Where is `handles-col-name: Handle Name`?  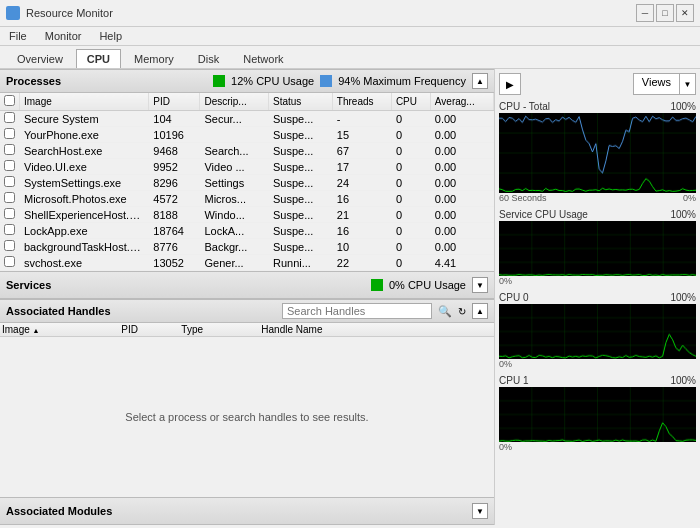
handles-col-name: Handle Name is located at coordinates (376, 330).